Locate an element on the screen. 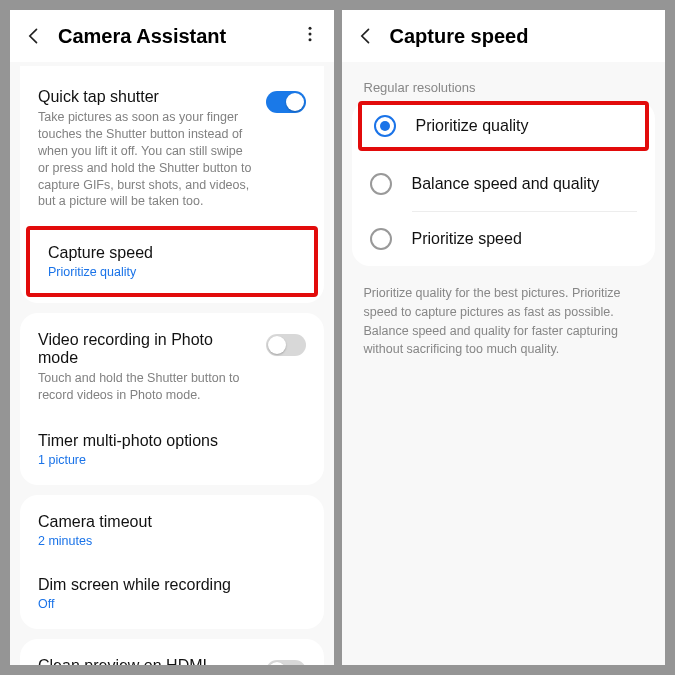  item-value: 1 picture is located at coordinates (172, 460).